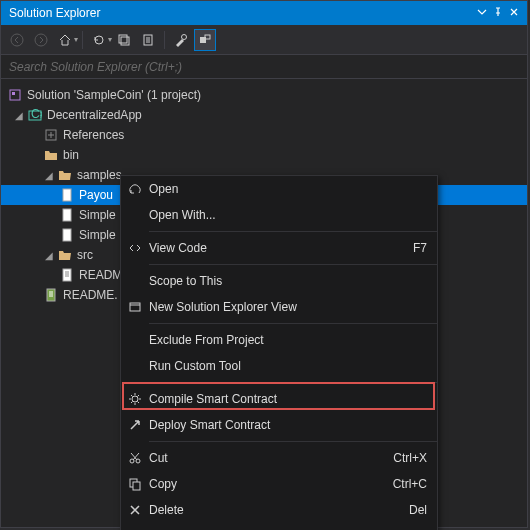  Describe the element at coordinates (36, 114) in the screenshot. I see `svg-text: C#` at that location.